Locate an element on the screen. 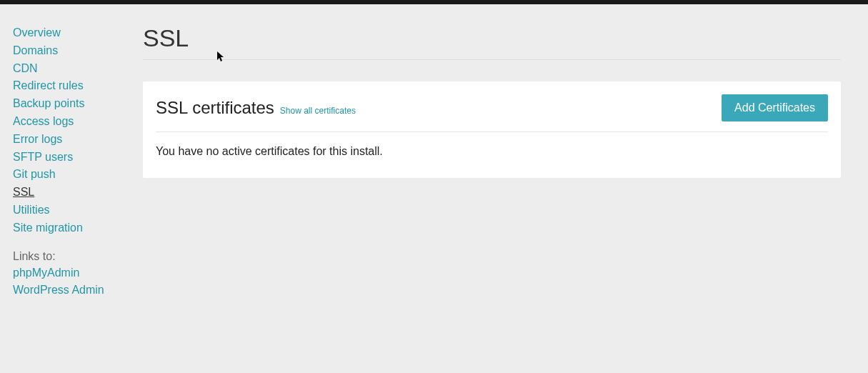  sidebar-item-cdn: CDN is located at coordinates (78, 69).